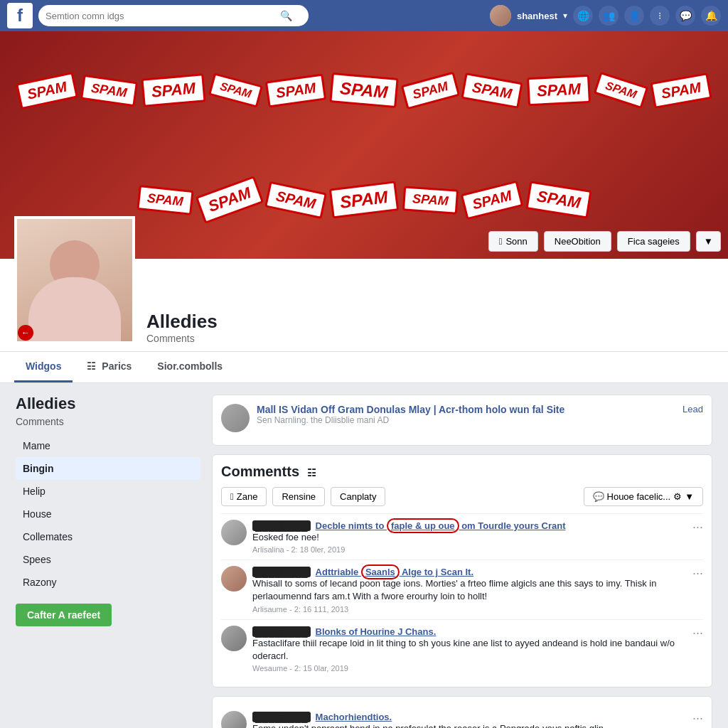  What do you see at coordinates (20, 16) in the screenshot?
I see `facebook-logo: f` at bounding box center [20, 16].